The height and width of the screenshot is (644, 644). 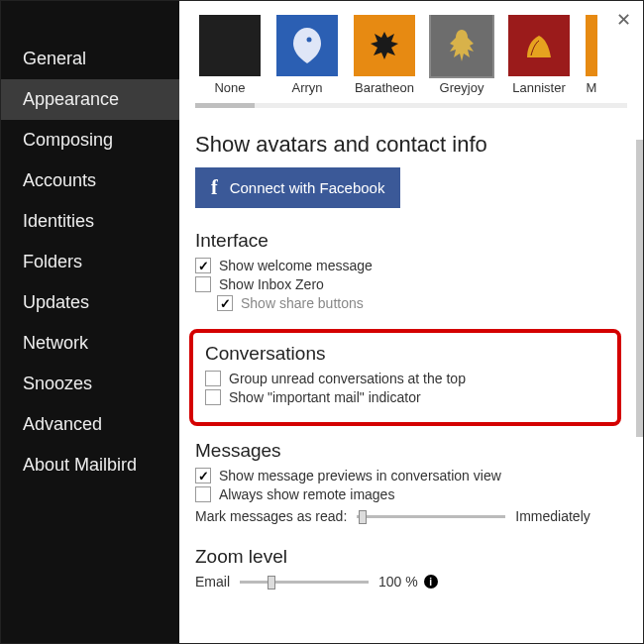 What do you see at coordinates (411, 557) in the screenshot?
I see `zoom-title: Zoom level` at bounding box center [411, 557].